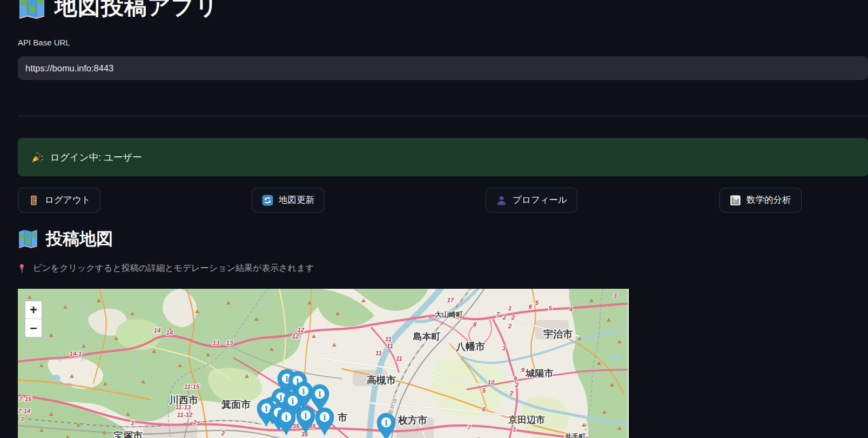  Describe the element at coordinates (59, 200) in the screenshot. I see `logout-button: ログアウト` at that location.